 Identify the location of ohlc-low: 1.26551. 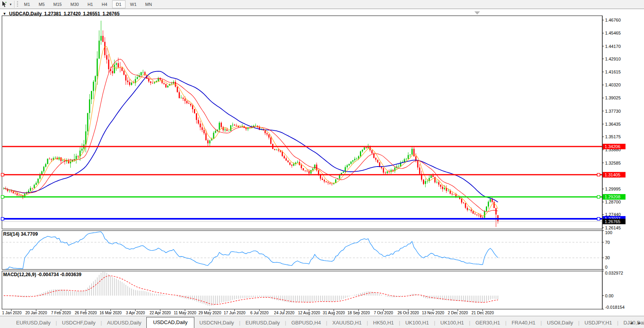
(91, 14).